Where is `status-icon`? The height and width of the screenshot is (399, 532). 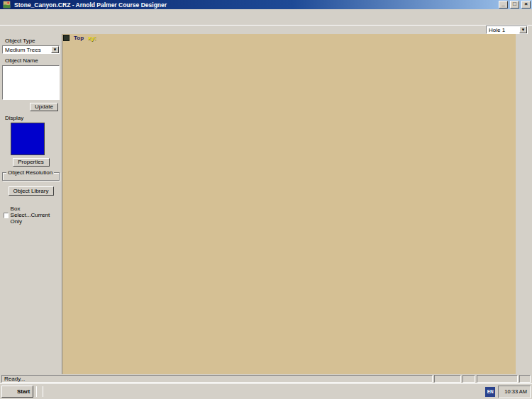 status-icon is located at coordinates (469, 378).